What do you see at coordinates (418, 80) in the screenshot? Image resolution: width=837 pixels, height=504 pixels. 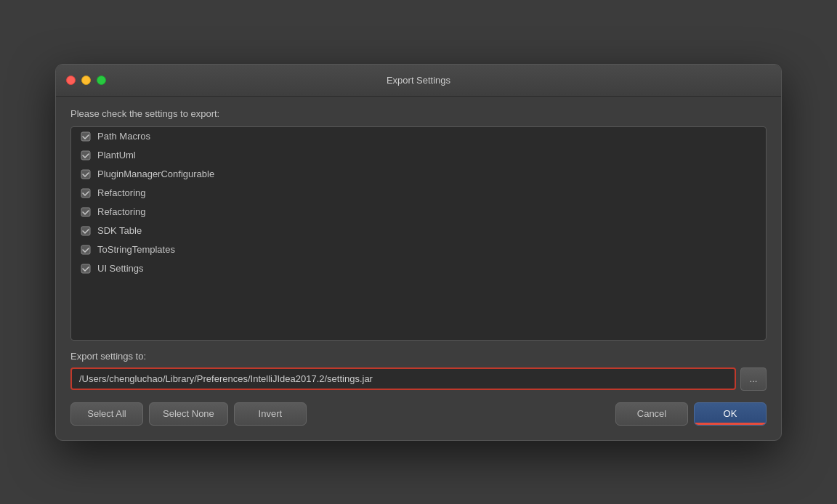 I see `dialog-title: Export Settings` at bounding box center [418, 80].